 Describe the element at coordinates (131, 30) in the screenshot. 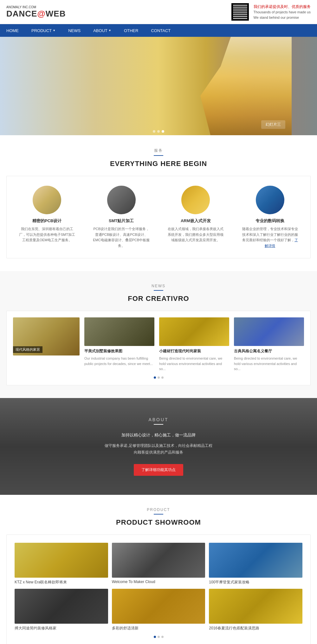

I see `nav-other: OTHER` at that location.